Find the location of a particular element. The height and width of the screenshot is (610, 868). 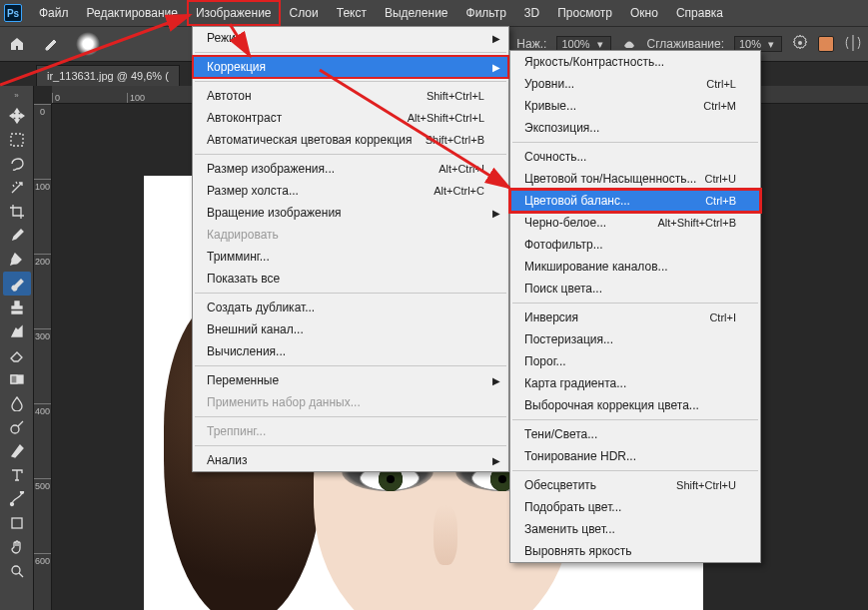

menu-item: Коррекция▶ is located at coordinates (351, 67).